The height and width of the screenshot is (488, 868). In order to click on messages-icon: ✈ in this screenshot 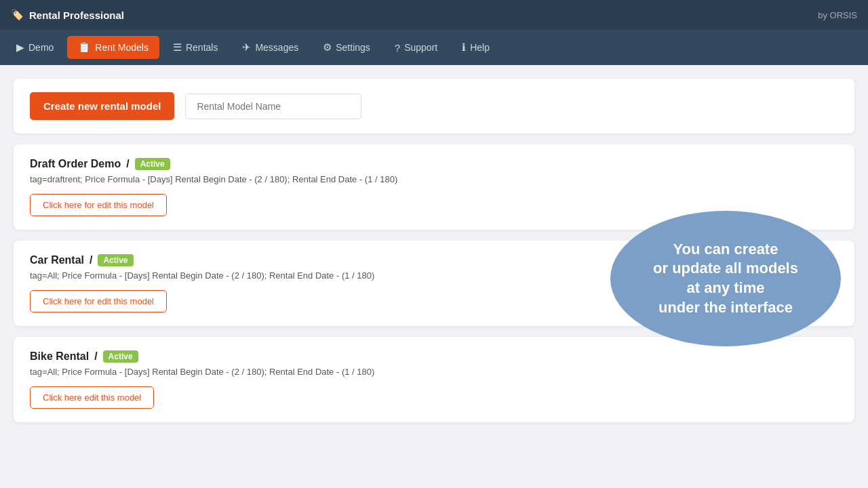, I will do `click(247, 47)`.